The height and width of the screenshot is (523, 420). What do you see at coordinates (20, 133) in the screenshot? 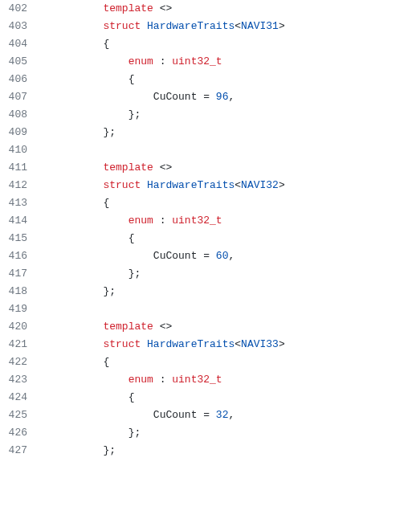
I see `line-number: 409` at bounding box center [20, 133].